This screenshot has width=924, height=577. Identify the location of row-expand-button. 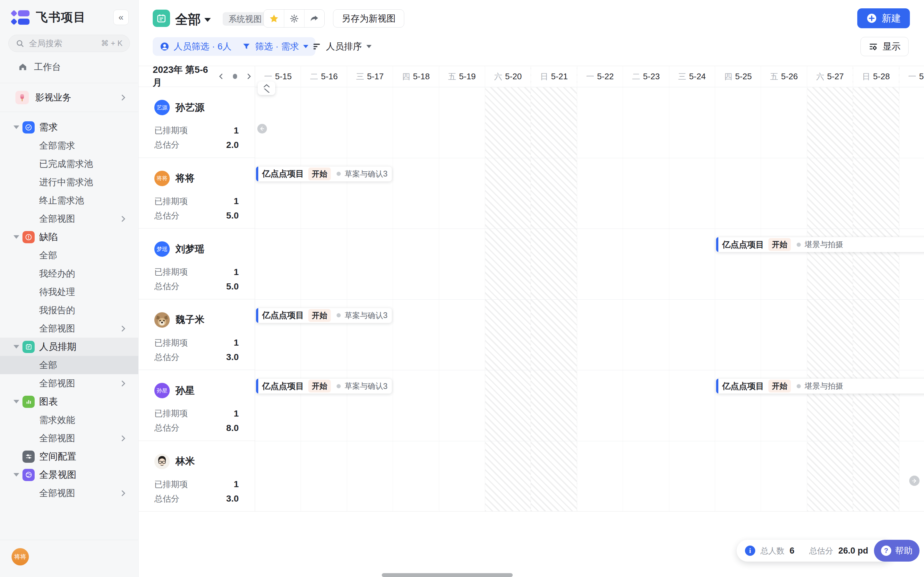
(266, 89).